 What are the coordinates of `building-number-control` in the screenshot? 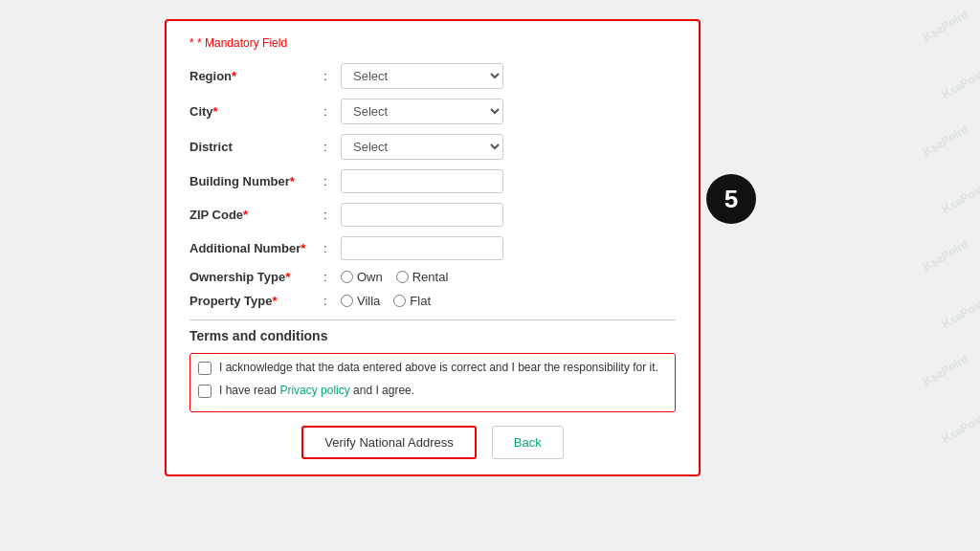 It's located at (436, 182).